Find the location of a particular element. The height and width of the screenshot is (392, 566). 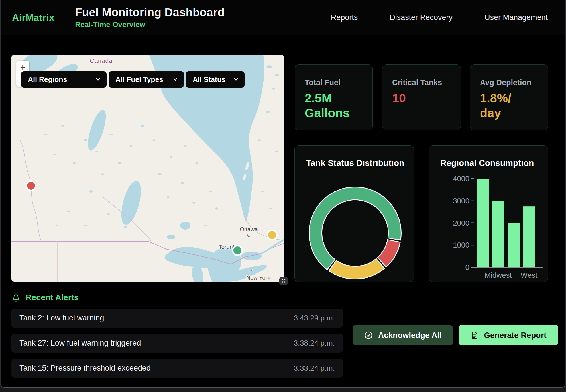

stat-label: Total Fuel is located at coordinates (334, 83).